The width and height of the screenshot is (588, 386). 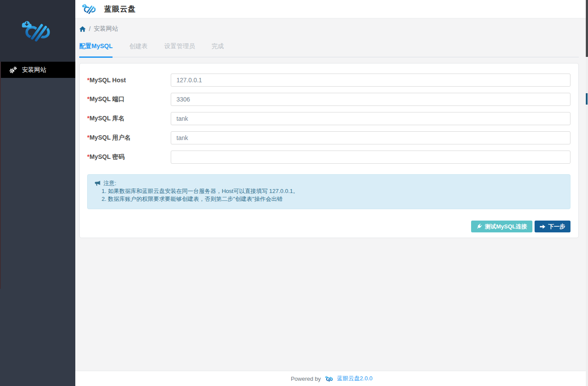 What do you see at coordinates (306, 379) in the screenshot?
I see `powered-by-text: Powered by` at bounding box center [306, 379].